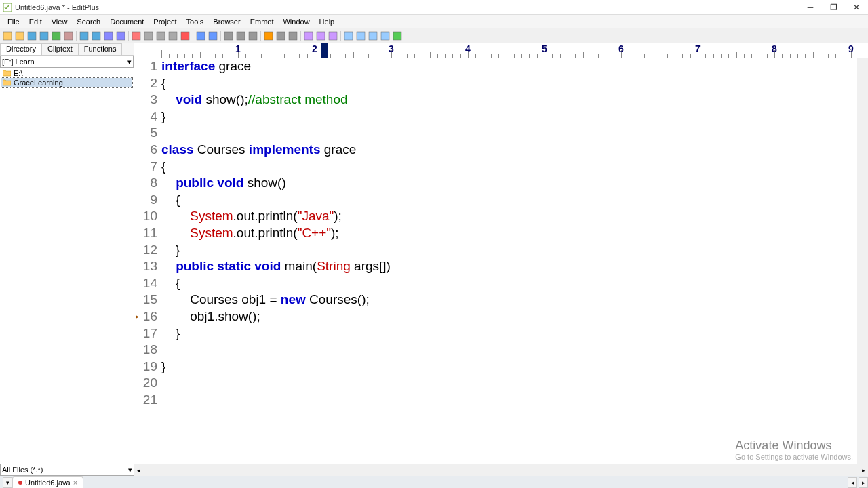  Describe the element at coordinates (434, 482) in the screenshot. I see `document-tabs: ▾ Untitled6.java × ◂ ▸` at that location.